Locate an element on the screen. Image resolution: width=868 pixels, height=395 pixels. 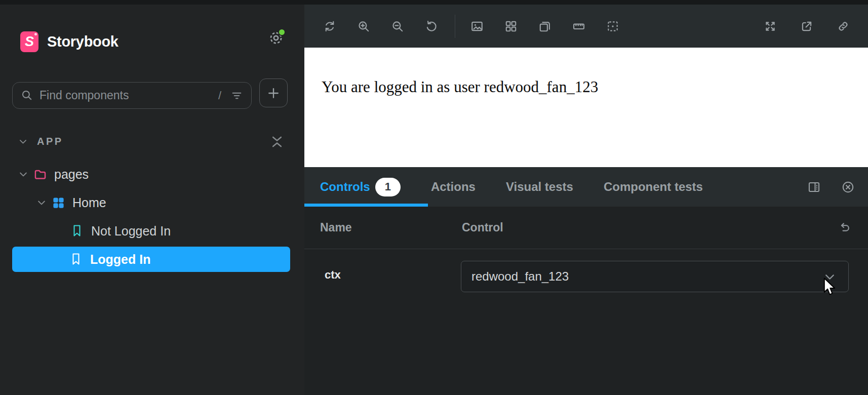
ctx-select-value: redwood_fan_123 is located at coordinates (520, 276).